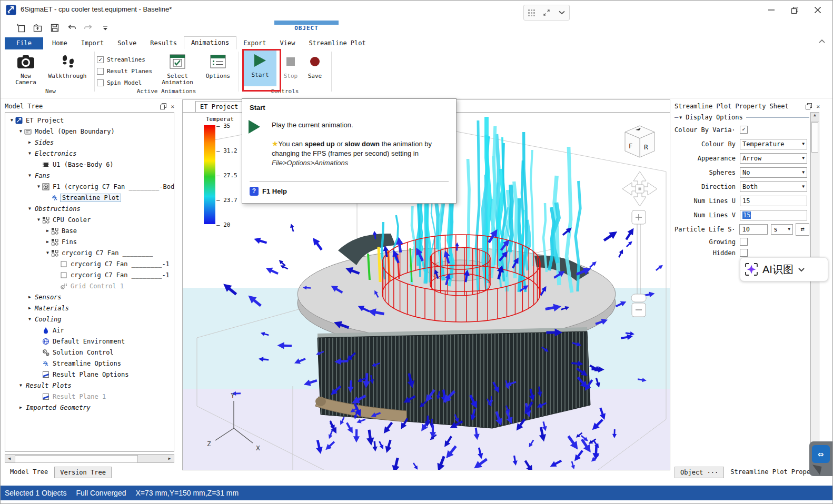 The width and height of the screenshot is (833, 504). What do you see at coordinates (90, 319) in the screenshot?
I see `tree-item-cooling: ▼Cooling` at bounding box center [90, 319].